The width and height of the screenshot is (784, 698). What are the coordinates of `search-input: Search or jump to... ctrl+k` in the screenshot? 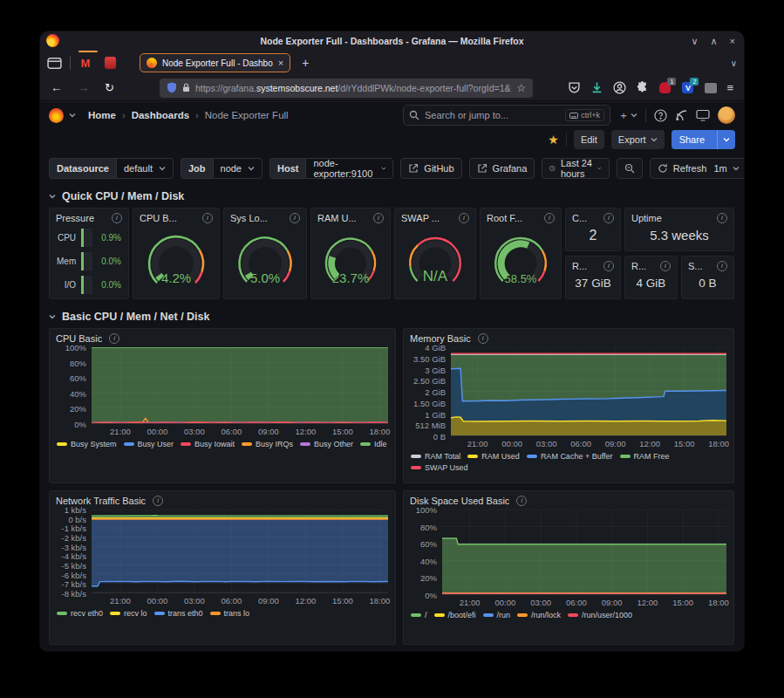 It's located at (507, 115).